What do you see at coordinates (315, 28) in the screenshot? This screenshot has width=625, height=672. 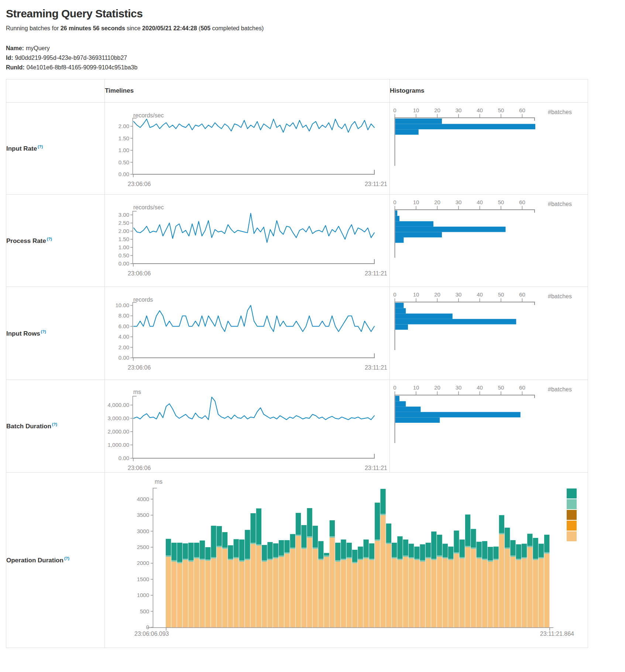 I see `running-summary: Running batches for 26 minutes 56 second…` at bounding box center [315, 28].